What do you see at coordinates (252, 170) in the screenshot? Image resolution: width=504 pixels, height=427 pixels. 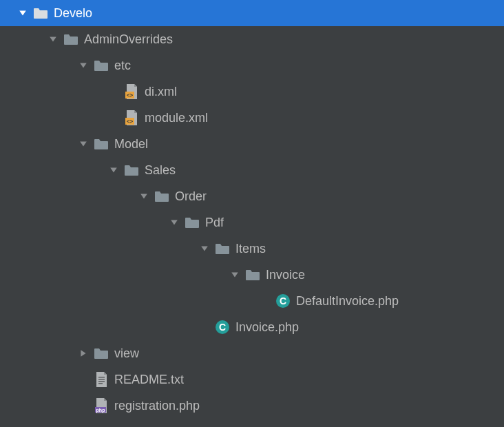 I see `tree-row: Sales` at bounding box center [252, 170].